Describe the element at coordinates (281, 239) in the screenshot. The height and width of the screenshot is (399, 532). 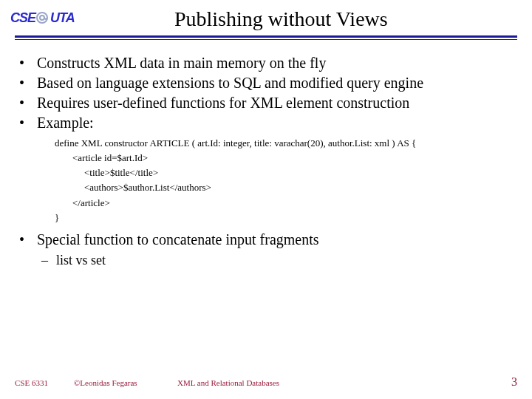
I see `bullet-text: Special function to concatenate input fr…` at that location.